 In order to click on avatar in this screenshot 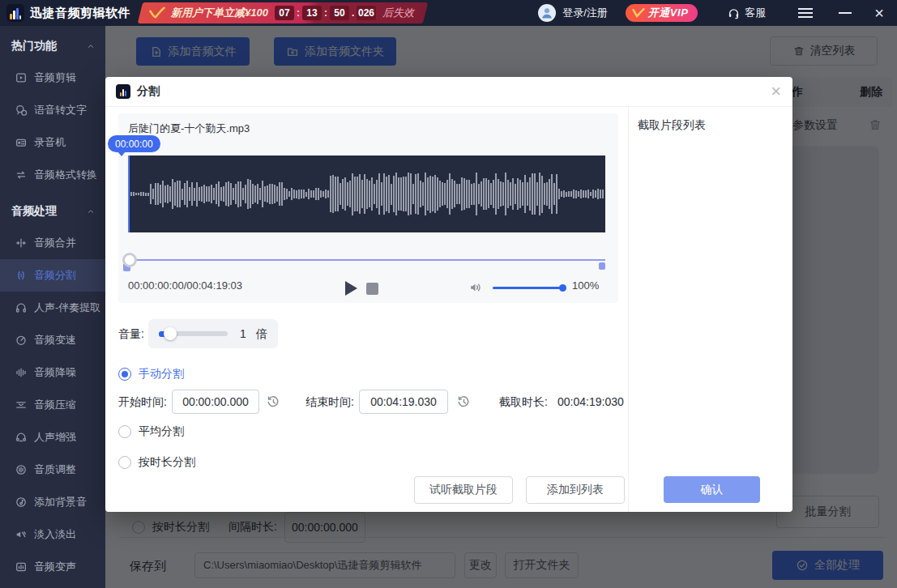, I will do `click(547, 13)`.